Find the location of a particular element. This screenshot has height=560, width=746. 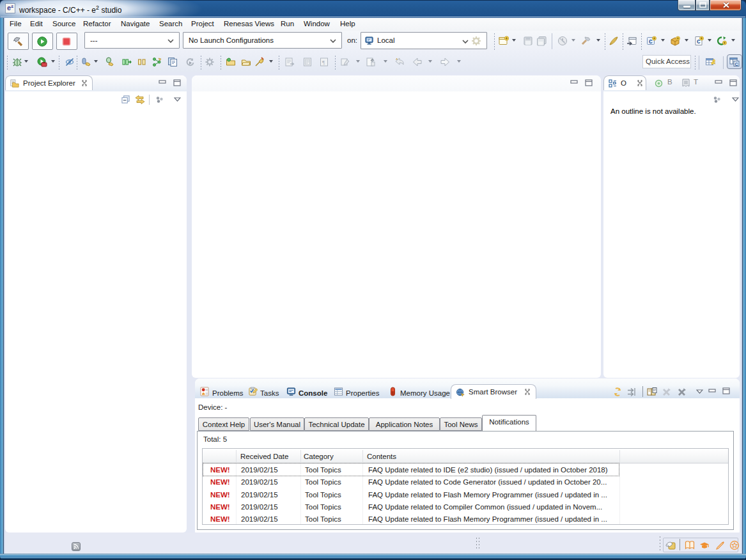

svg-text: c is located at coordinates (651, 41).